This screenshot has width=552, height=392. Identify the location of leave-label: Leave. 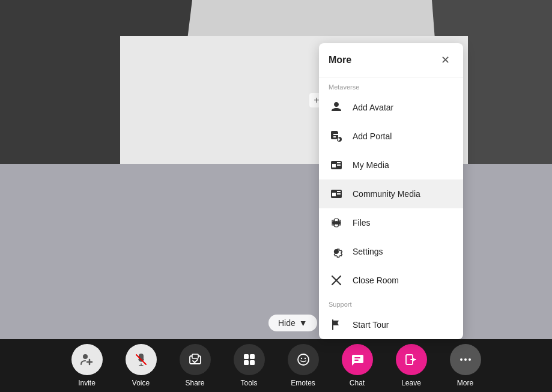
(411, 383).